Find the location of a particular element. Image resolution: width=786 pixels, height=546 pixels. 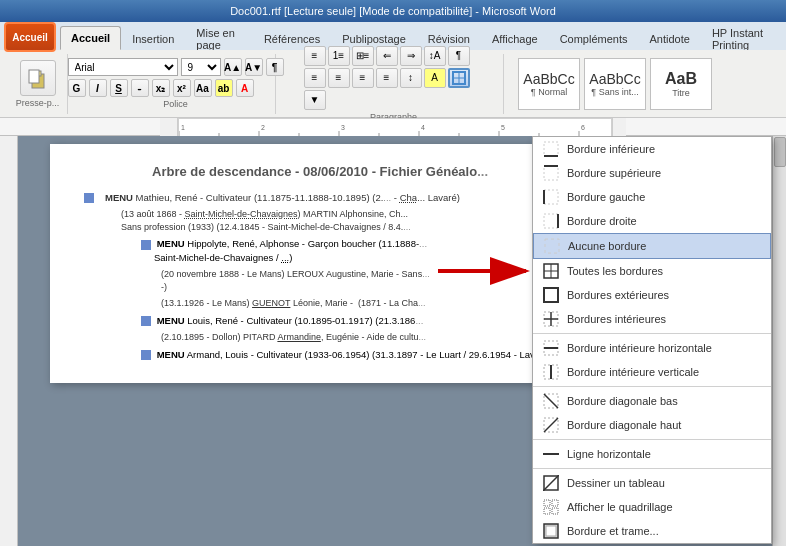

text-case-btn: Aa is located at coordinates (203, 88).